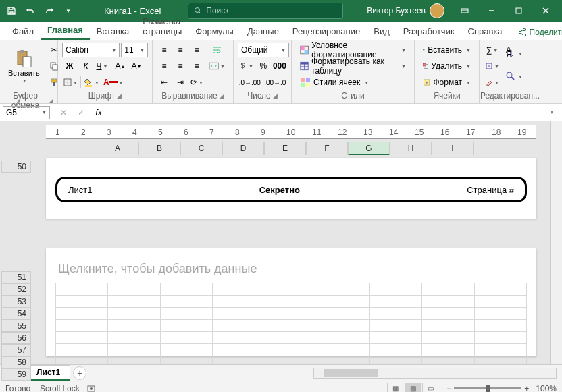 This screenshot has height=392, width=562. Describe the element at coordinates (280, 66) in the screenshot. I see `comma-format-icon: 000` at that location.